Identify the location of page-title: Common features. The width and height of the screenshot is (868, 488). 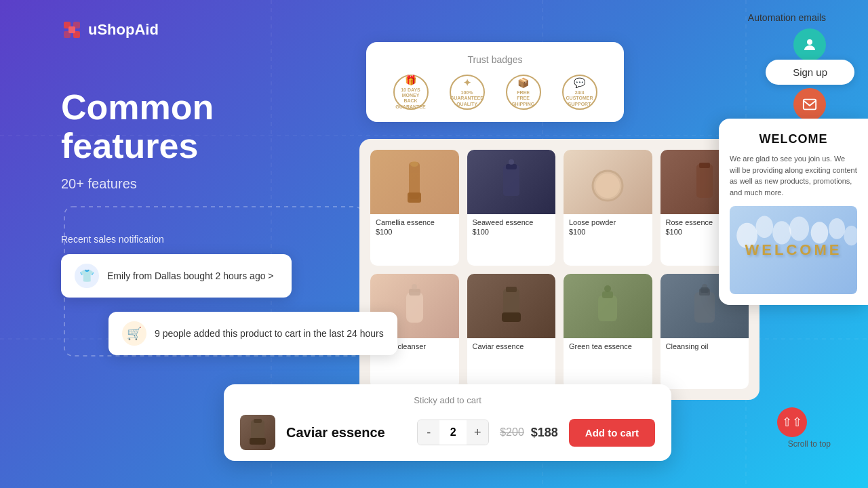
(210, 127).